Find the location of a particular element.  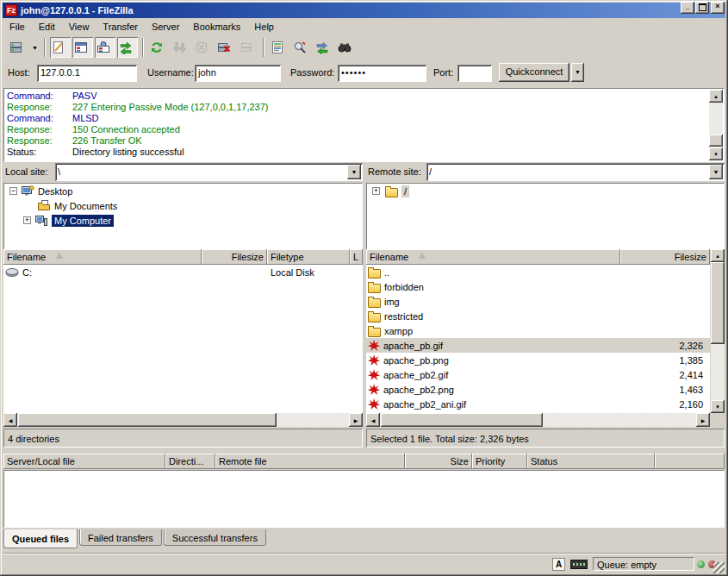

column-header-lastmodified: L is located at coordinates (357, 257).